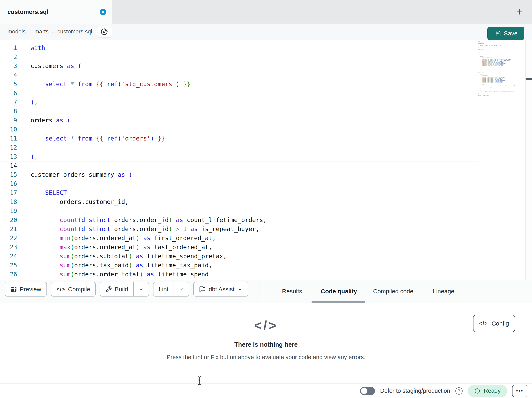  Describe the element at coordinates (292, 291) in the screenshot. I see `tab-results: Results` at that location.